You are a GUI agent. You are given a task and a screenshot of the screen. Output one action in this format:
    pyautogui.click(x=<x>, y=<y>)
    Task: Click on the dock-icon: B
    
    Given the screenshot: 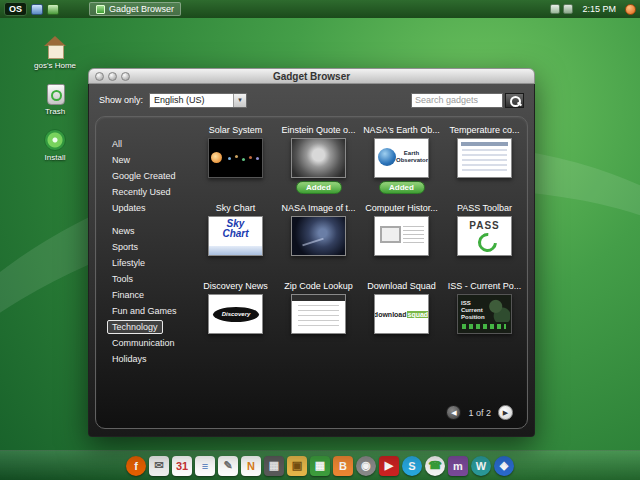 What is the action you would take?
    pyautogui.click(x=343, y=466)
    